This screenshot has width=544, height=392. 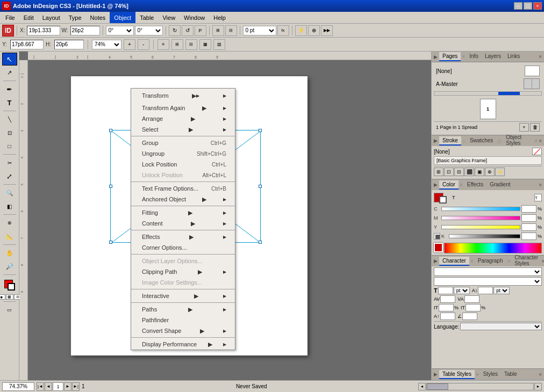 What do you see at coordinates (439, 172) in the screenshot?
I see `stroke-icon1: ⊞` at bounding box center [439, 172].